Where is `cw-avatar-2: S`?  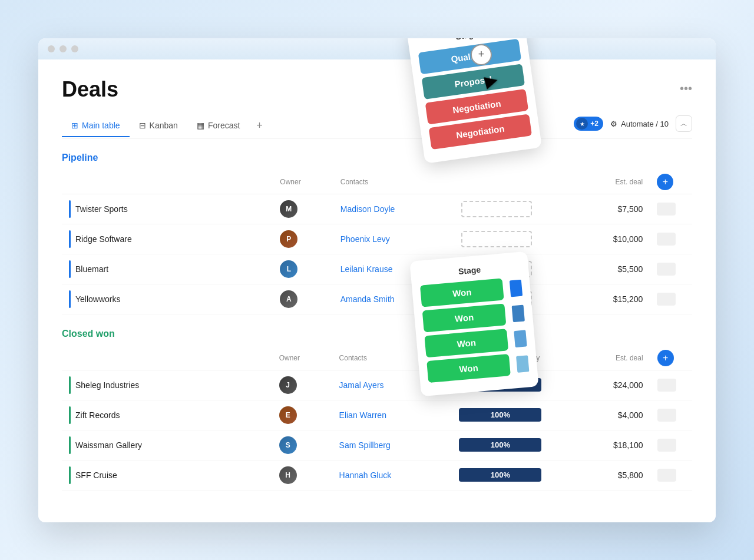
cw-avatar-2: S is located at coordinates (288, 445).